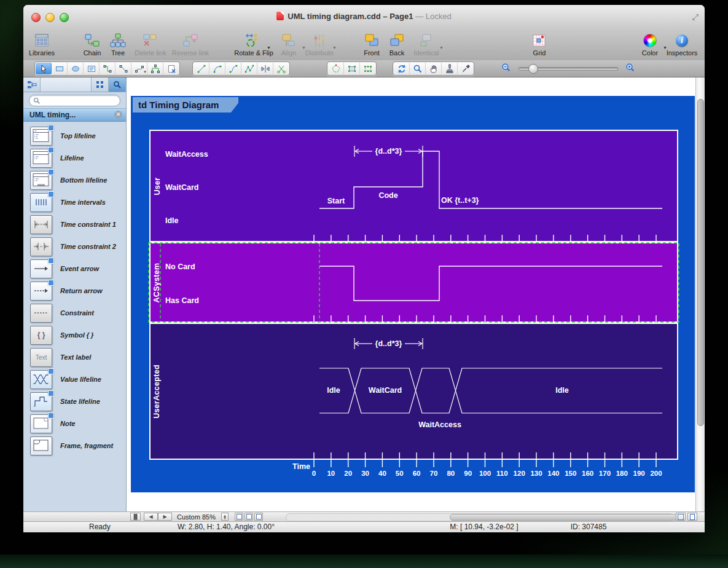 This screenshot has height=568, width=728. I want to click on search-icon, so click(117, 85).